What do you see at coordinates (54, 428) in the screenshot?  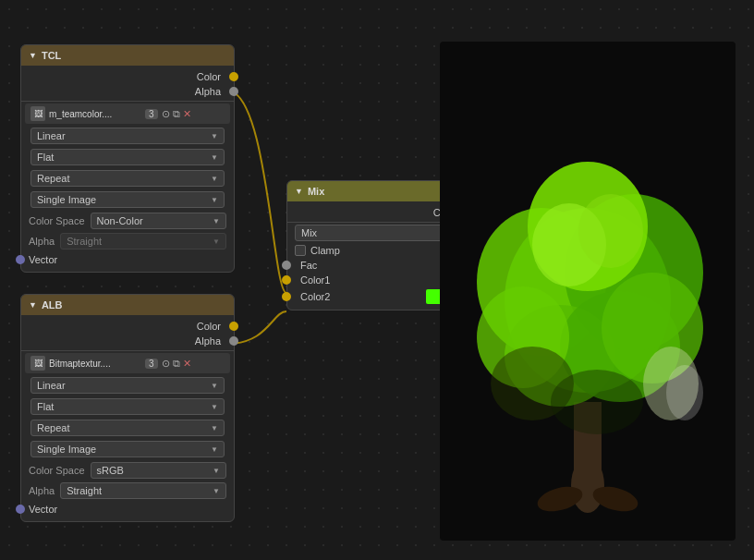 I see `alb-ext-value: Repeat` at bounding box center [54, 428].